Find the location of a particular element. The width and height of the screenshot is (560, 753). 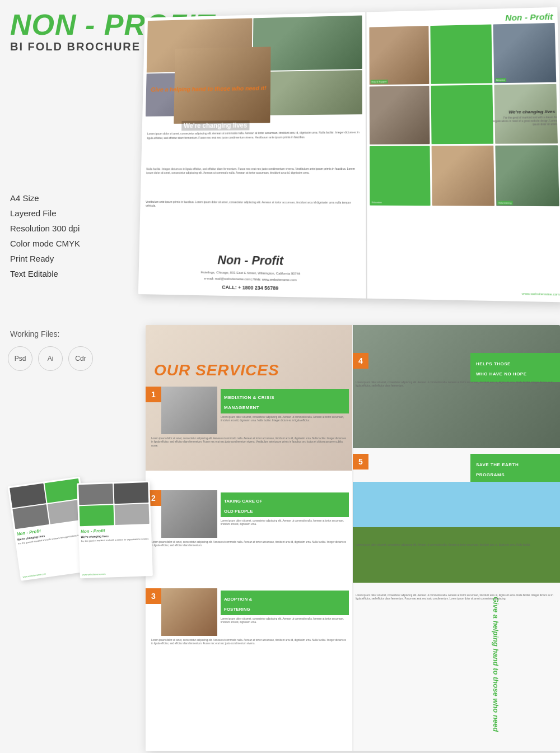

right-title-block-4: HELPS THOSEWHO HAVE NO HOPE is located at coordinates (515, 368).